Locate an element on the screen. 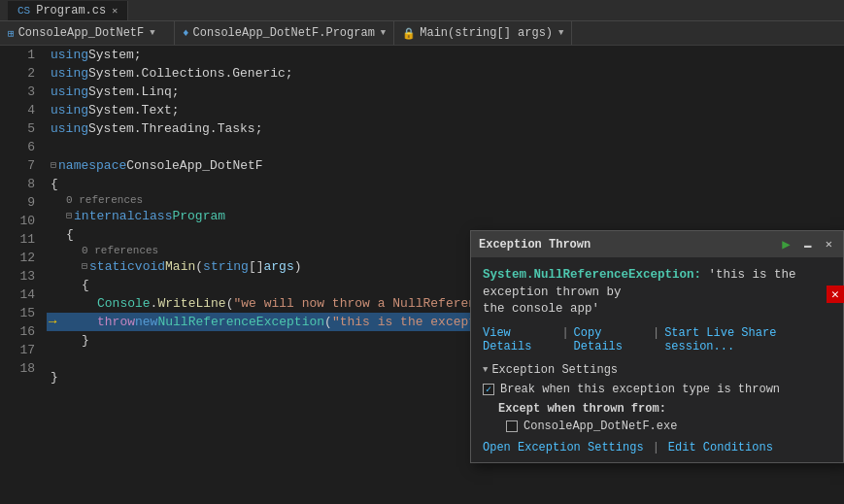 The image size is (844, 504). view-details-link: View Details is located at coordinates (520, 340).